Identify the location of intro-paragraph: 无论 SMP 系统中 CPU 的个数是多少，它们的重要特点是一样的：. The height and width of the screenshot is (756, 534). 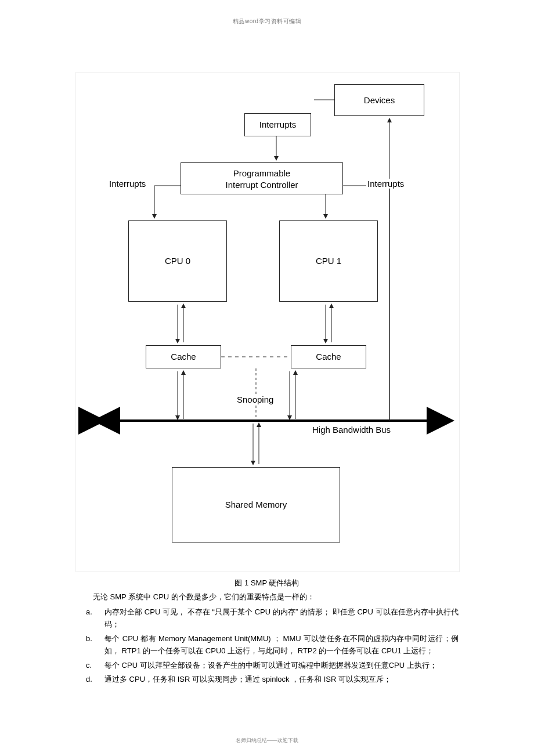
(276, 597).